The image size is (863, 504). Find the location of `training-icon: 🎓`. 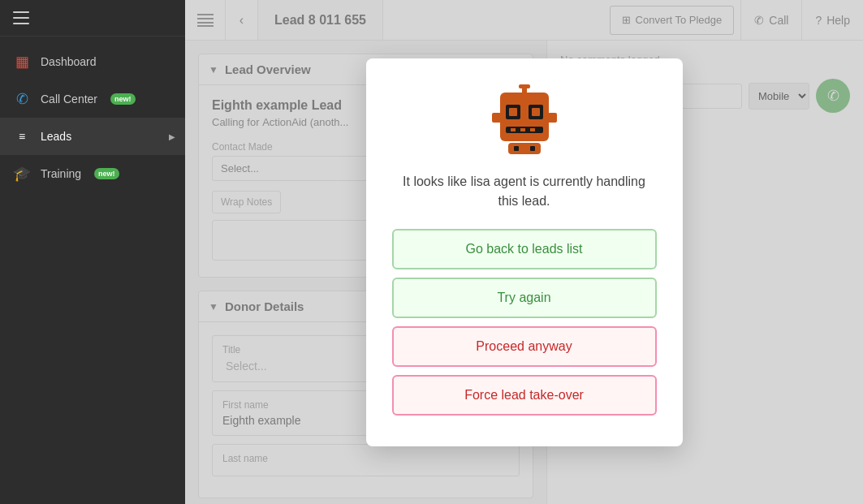

training-icon: 🎓 is located at coordinates (22, 174).